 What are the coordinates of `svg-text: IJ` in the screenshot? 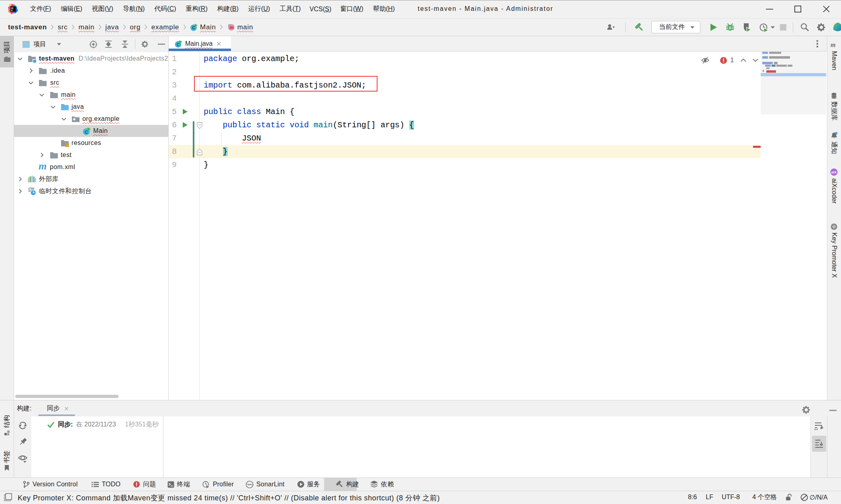 It's located at (12, 8).